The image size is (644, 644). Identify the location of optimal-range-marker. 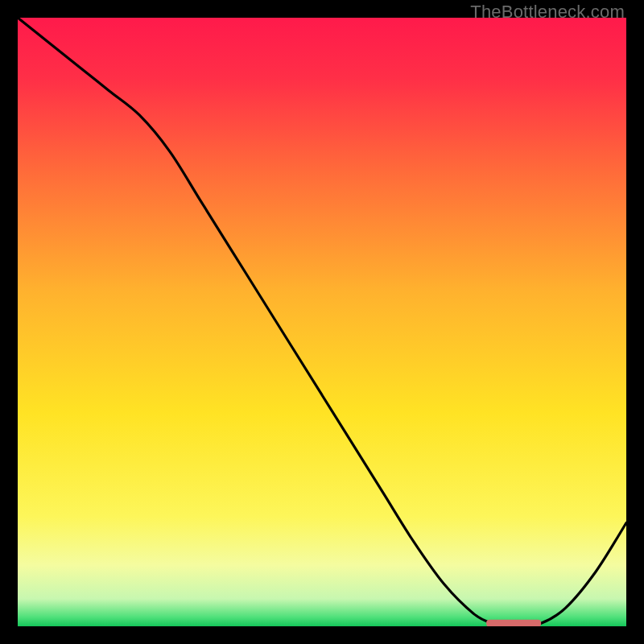
(514, 623).